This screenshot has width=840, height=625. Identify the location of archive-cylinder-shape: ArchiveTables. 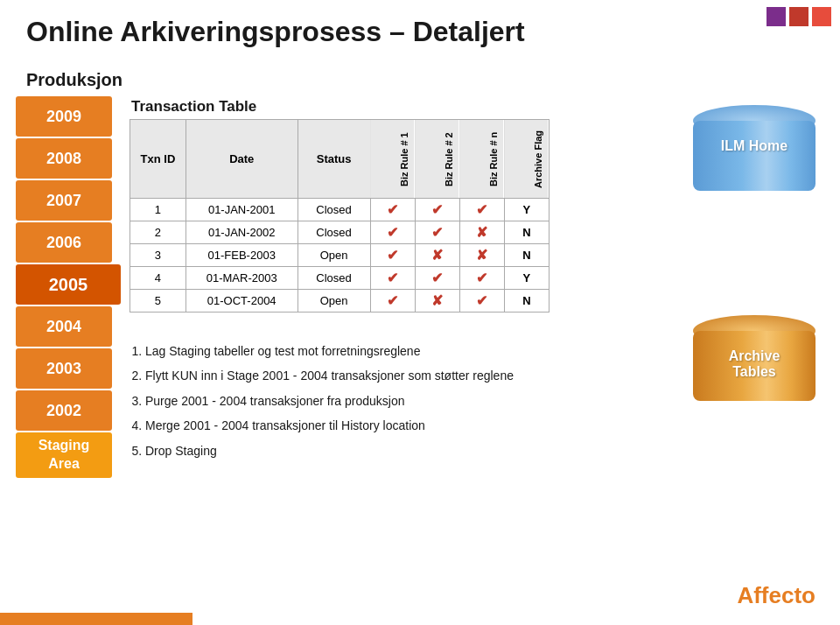
(754, 359).